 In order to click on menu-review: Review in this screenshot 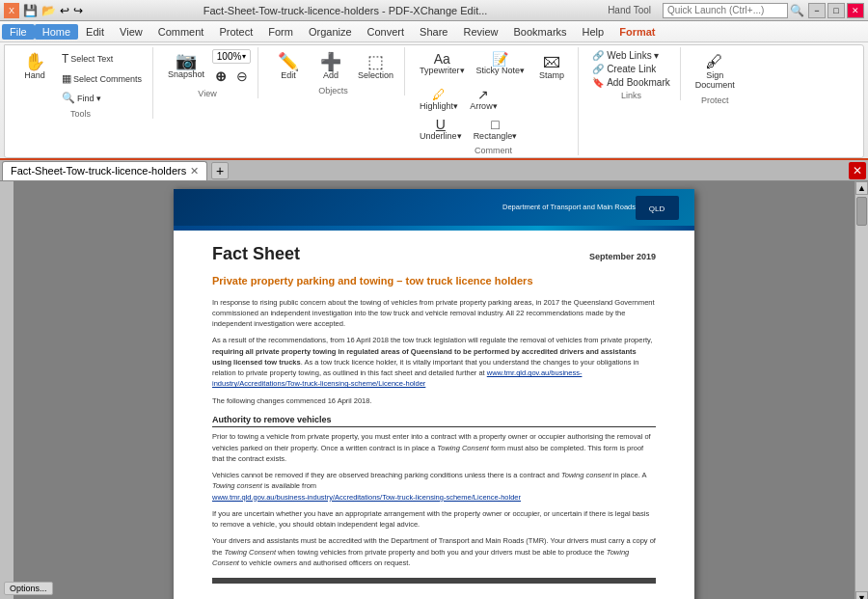, I will do `click(480, 32)`.